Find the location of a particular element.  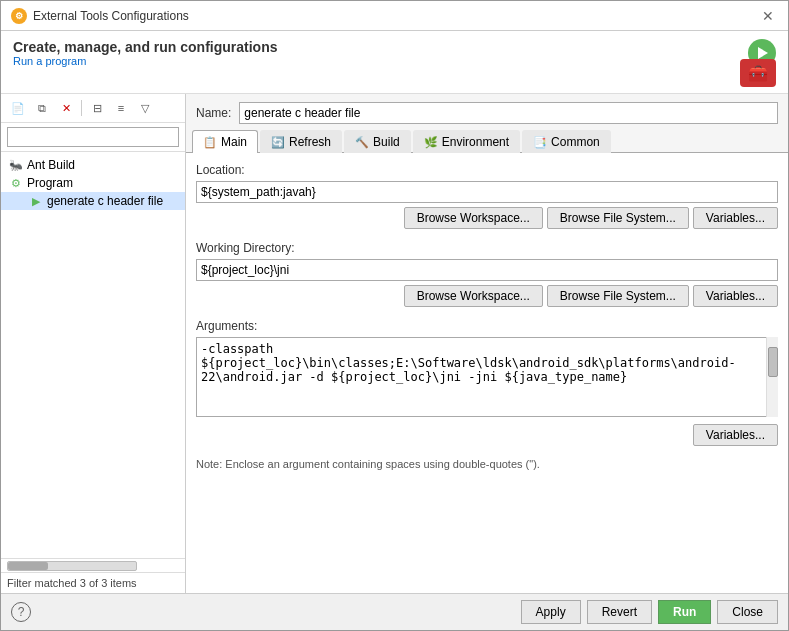

location-buttons: Browse Workspace... Browse File System..… is located at coordinates (487, 218).